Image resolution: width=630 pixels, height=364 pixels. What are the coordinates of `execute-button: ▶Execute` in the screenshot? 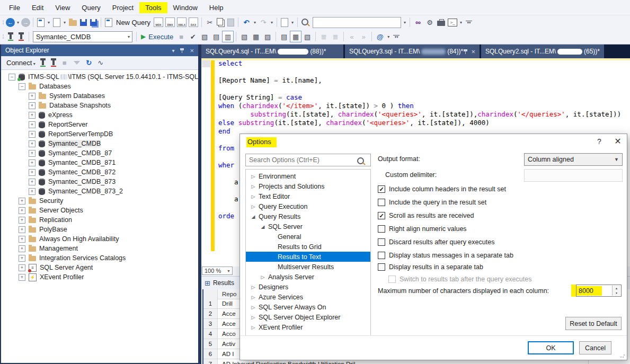 It's located at (157, 37).